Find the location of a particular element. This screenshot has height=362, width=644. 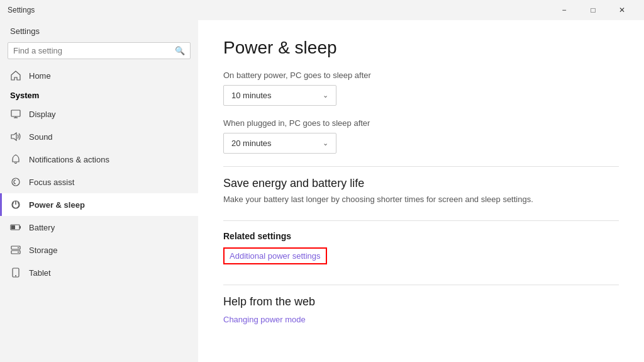

sidebar-item-focus: Focus assist is located at coordinates (99, 182).